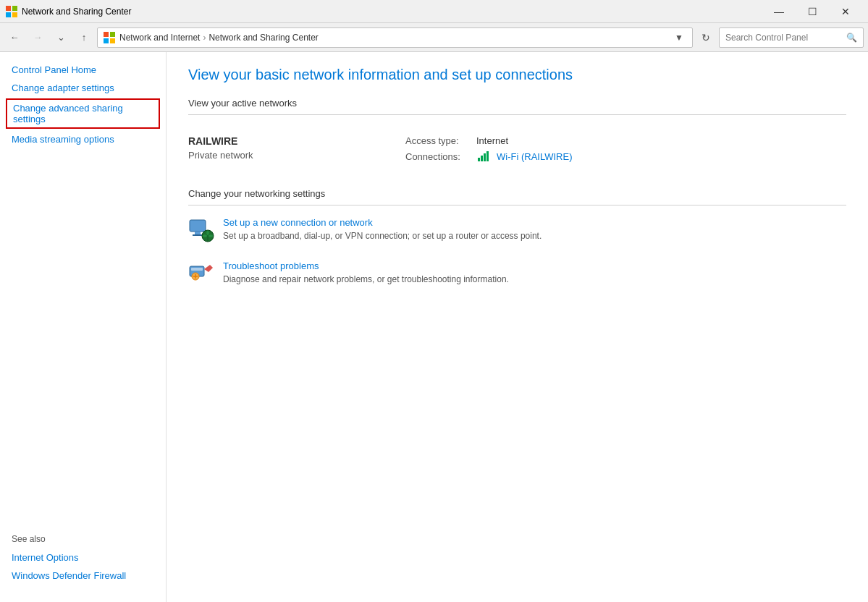  Describe the element at coordinates (38, 38) in the screenshot. I see `forward-button: →` at that location.